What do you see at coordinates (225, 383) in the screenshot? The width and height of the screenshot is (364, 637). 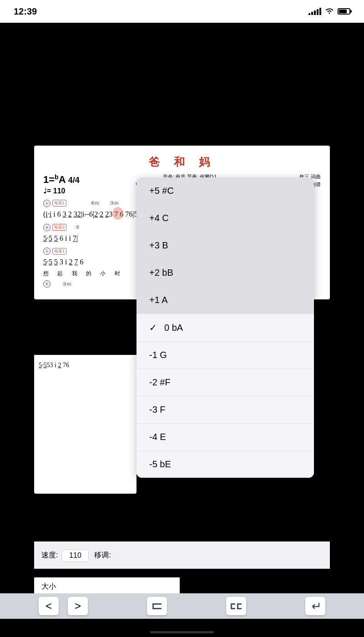 I see `dropdown-item-7: -2 #F` at bounding box center [225, 383].